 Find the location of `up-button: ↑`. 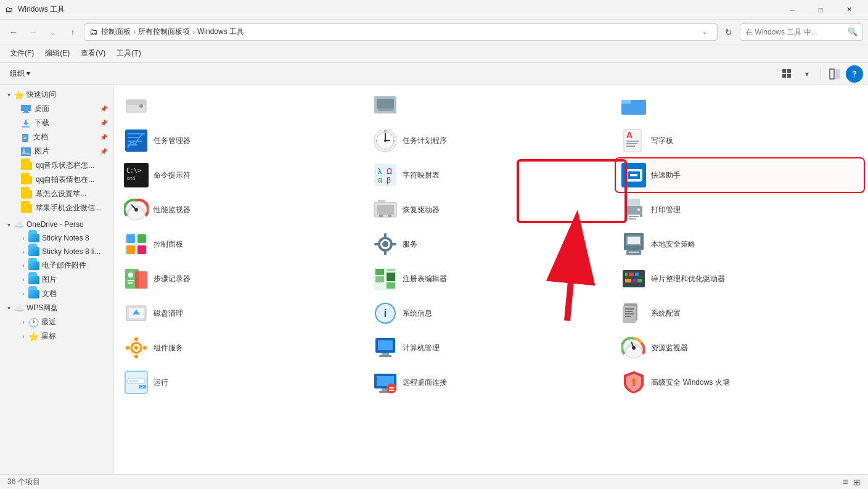

up-button: ↑ is located at coordinates (73, 32).